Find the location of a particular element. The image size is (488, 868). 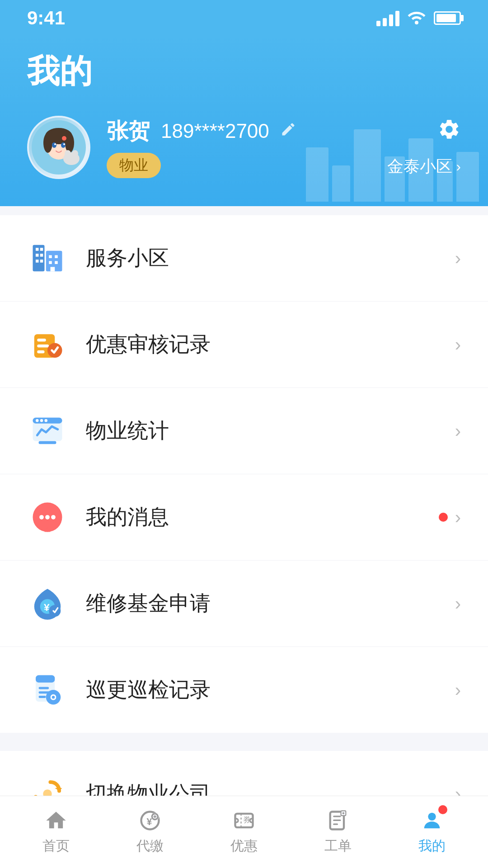

profile-name-row: 张贺 189****2700 is located at coordinates (202, 131).